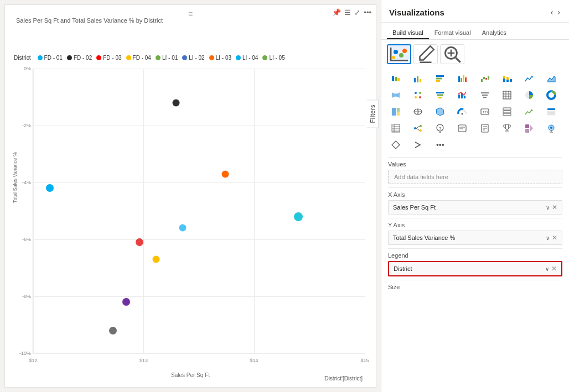  What do you see at coordinates (226, 174) in the screenshot?
I see `data-point-li02` at bounding box center [226, 174].